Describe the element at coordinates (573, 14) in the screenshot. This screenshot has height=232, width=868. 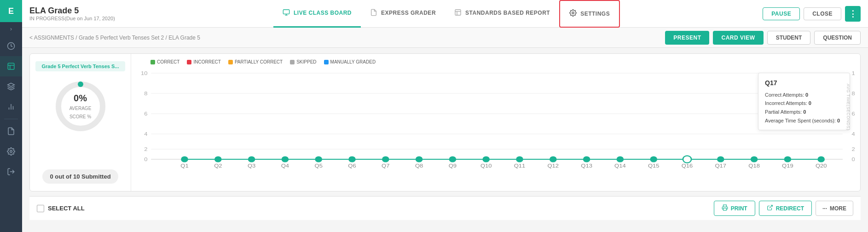
I see `settings-tab-icon` at that location.